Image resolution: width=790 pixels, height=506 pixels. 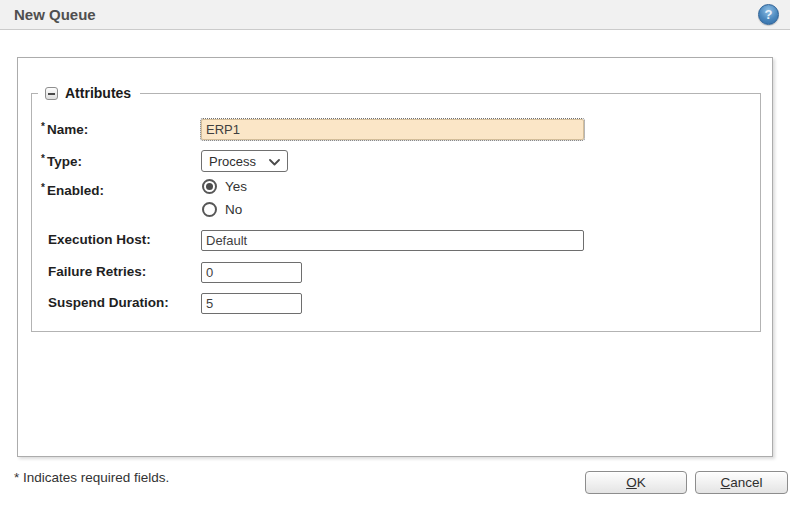 What do you see at coordinates (222, 210) in the screenshot?
I see `enabled-radio-no: No` at bounding box center [222, 210].